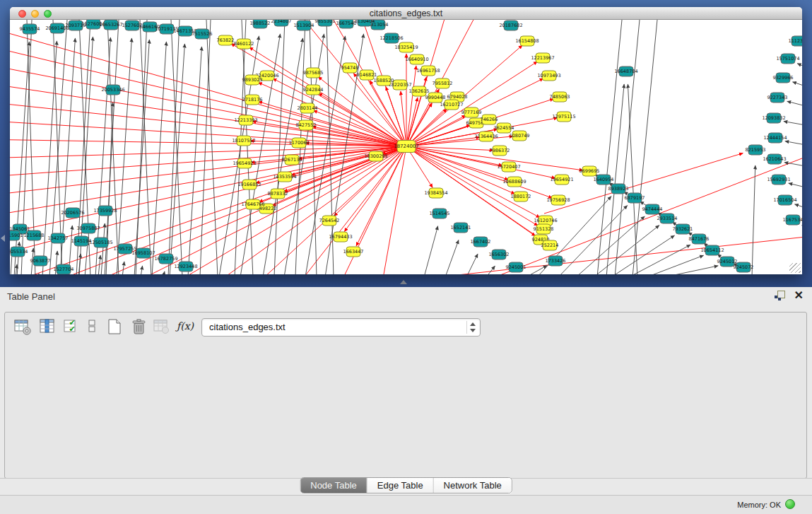 This screenshot has height=514, width=812. What do you see at coordinates (461, 228) in the screenshot?
I see `graph-node: 1652141` at bounding box center [461, 228].